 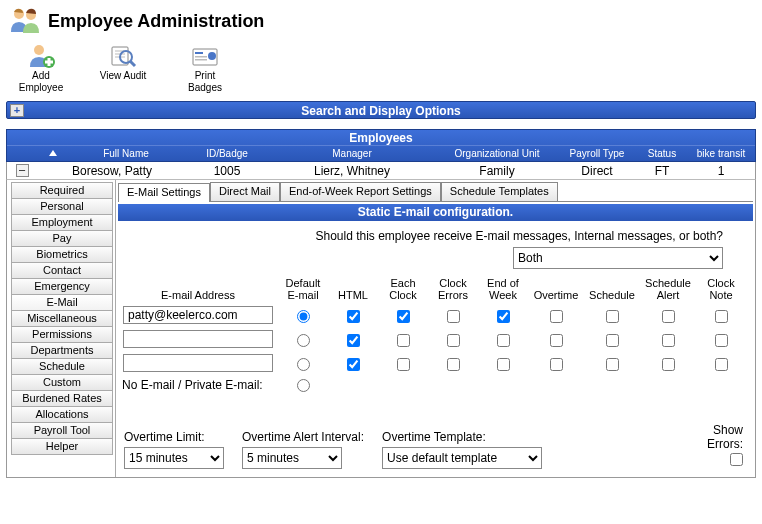 I want to click on check-r0-c6, so click(x=668, y=316).